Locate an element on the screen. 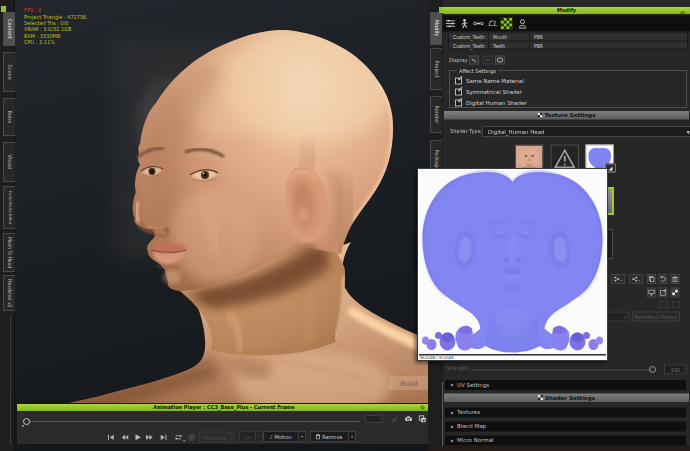  sidebar-tab-mesh-to-head: Mesh To Head is located at coordinates (9, 252).